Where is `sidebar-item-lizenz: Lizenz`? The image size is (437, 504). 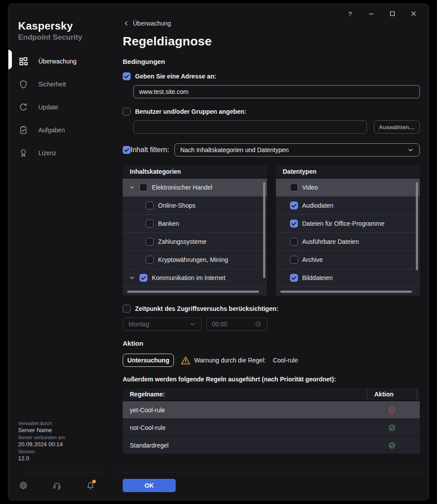
sidebar-item-lizenz: Lizenz is located at coordinates (61, 153).